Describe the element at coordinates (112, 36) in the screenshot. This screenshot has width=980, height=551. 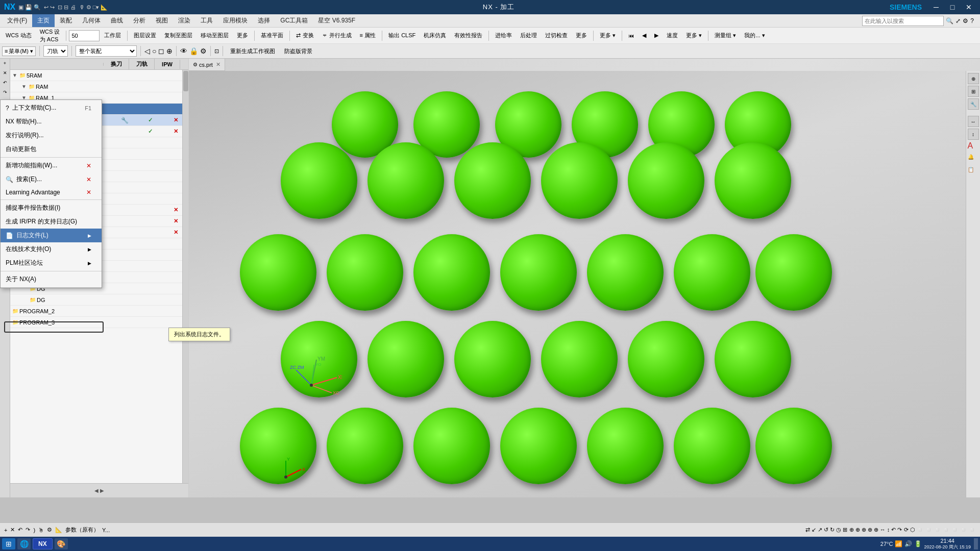
I see `workplane-button: 工作层` at that location.